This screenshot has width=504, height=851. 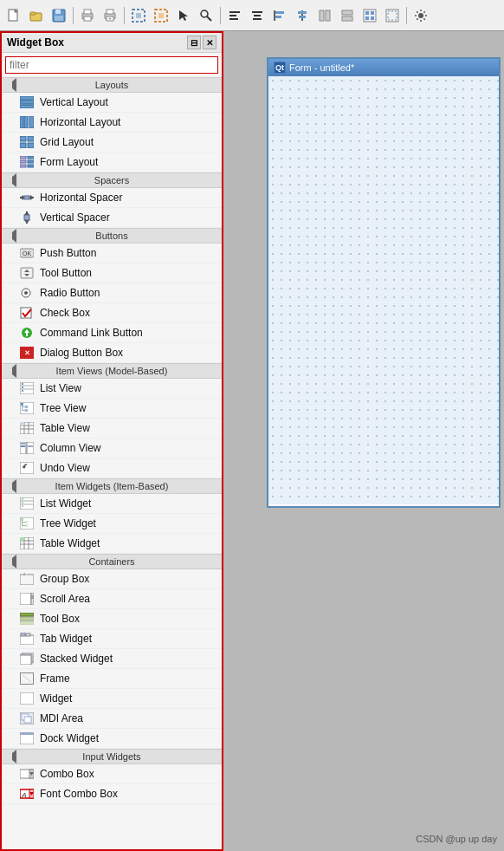 I want to click on item-tool-box: Tool Box, so click(x=112, y=619).